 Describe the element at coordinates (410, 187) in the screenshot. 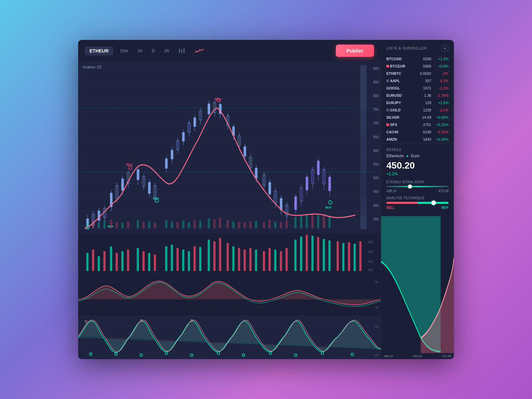

I see `range-thumb` at that location.